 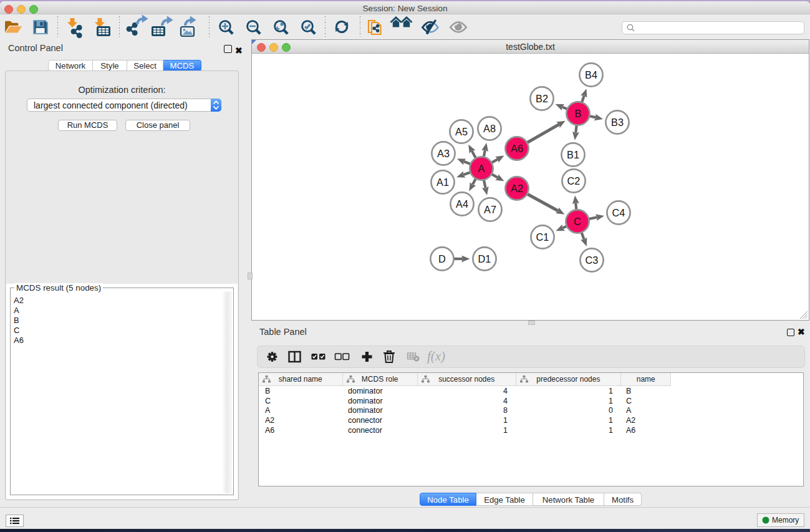 What do you see at coordinates (443, 182) in the screenshot?
I see `svg-text: A1` at bounding box center [443, 182].